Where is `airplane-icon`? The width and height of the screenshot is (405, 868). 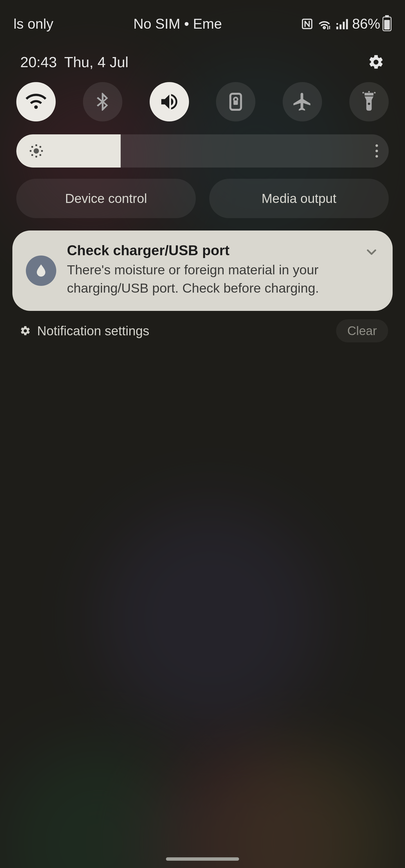 airplane-icon is located at coordinates (302, 102).